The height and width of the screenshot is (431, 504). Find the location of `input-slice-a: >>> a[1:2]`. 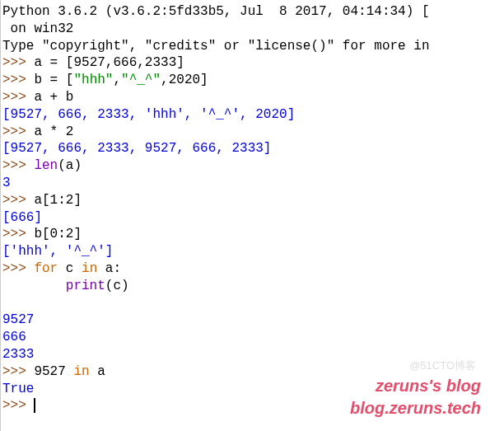

input-slice-a: >>> a[1:2] is located at coordinates (252, 201).